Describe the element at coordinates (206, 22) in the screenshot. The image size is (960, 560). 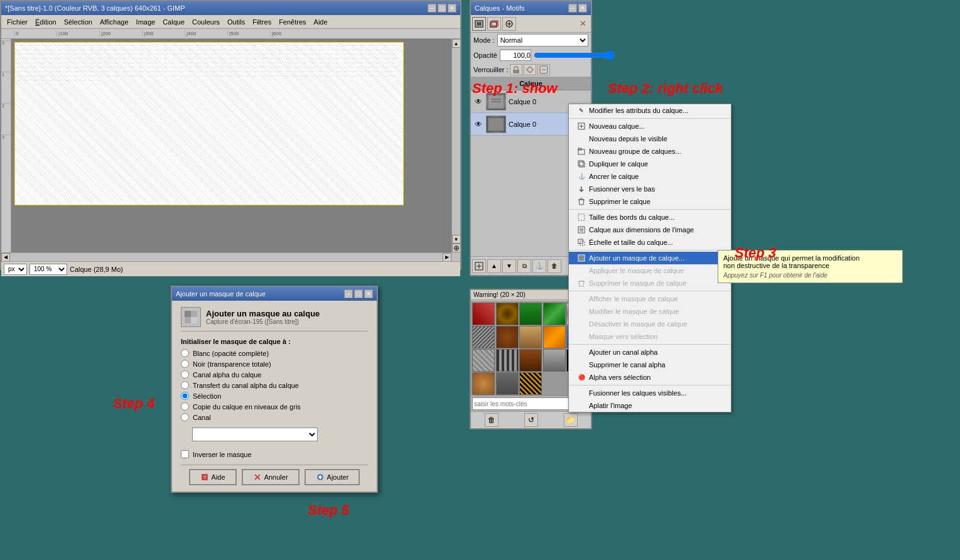
I see `menu-couleurs: Couleurs` at that location.